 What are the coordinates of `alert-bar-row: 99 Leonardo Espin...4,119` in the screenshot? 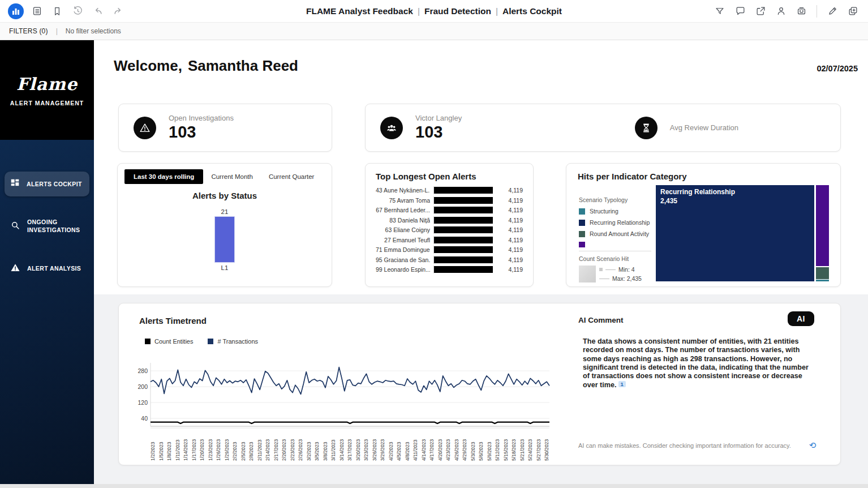 It's located at (449, 269).